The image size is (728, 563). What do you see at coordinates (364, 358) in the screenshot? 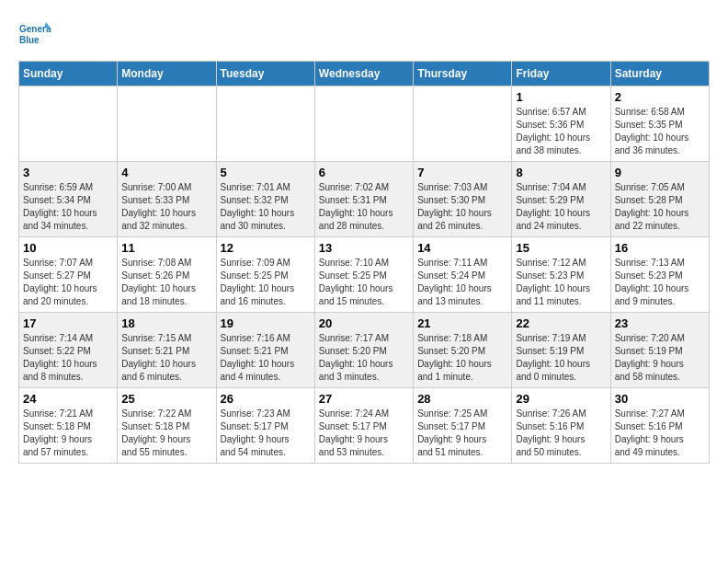
I see `day-info: Sunrise: 7:17 AM Sunset: 5:20 PM Dayligh…` at bounding box center [364, 358].